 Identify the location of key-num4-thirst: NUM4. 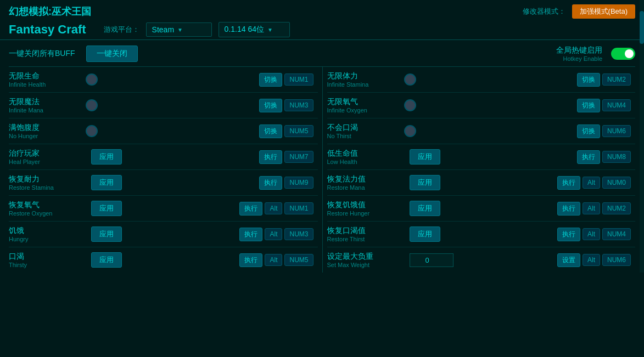
(617, 234).